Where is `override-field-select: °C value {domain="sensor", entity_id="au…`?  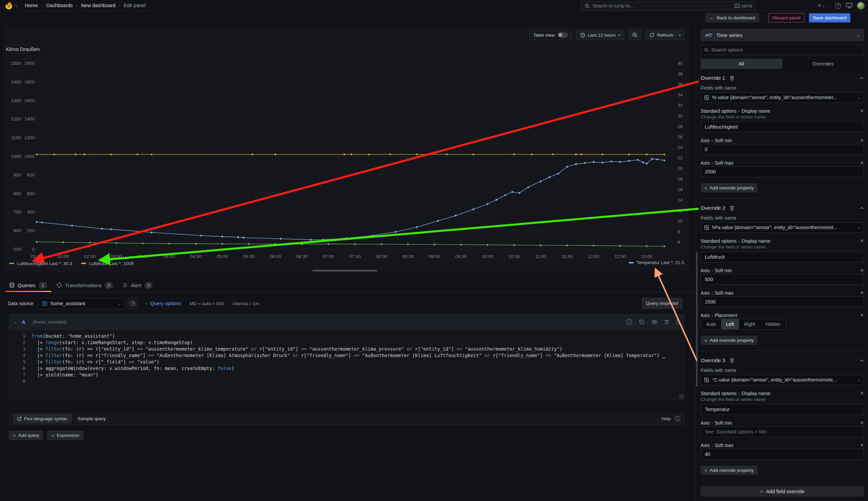 override-field-select: °C value {domain="sensor", entity_id="au… is located at coordinates (782, 380).